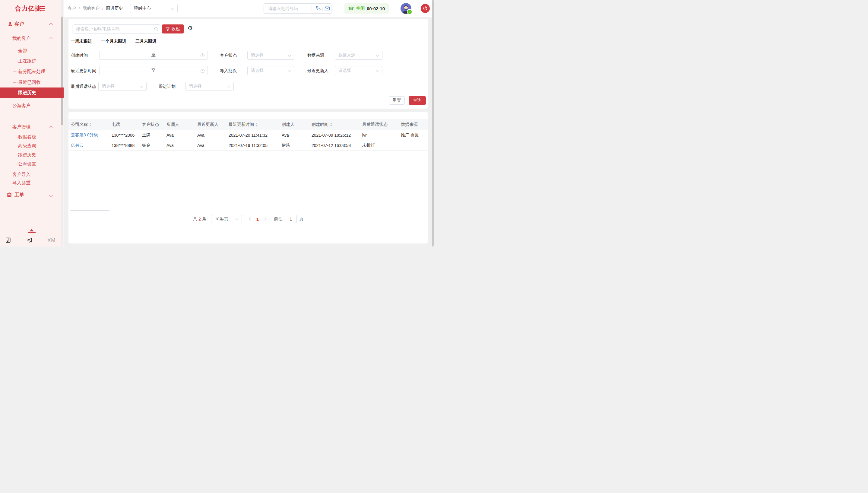 The height and width of the screenshot is (493, 868). Describe the element at coordinates (32, 164) in the screenshot. I see `sidebar-item-gonghai-settings: 公海设置` at that location.